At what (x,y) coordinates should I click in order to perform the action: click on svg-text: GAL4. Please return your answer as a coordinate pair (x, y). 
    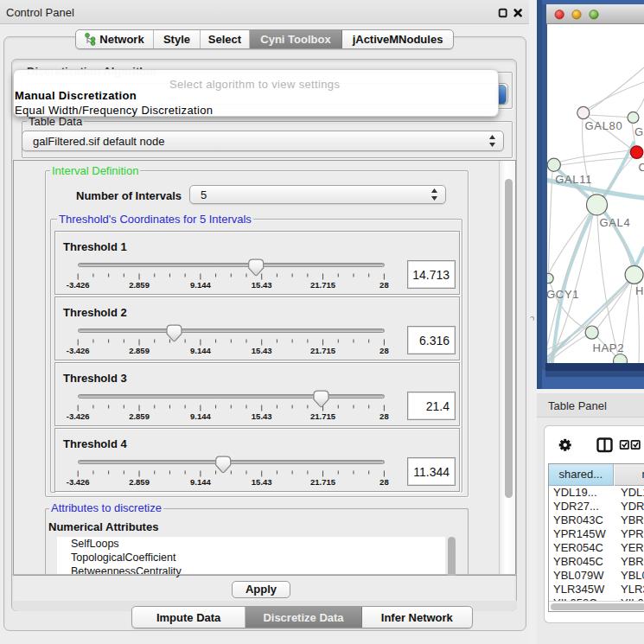
    Looking at the image, I should click on (615, 223).